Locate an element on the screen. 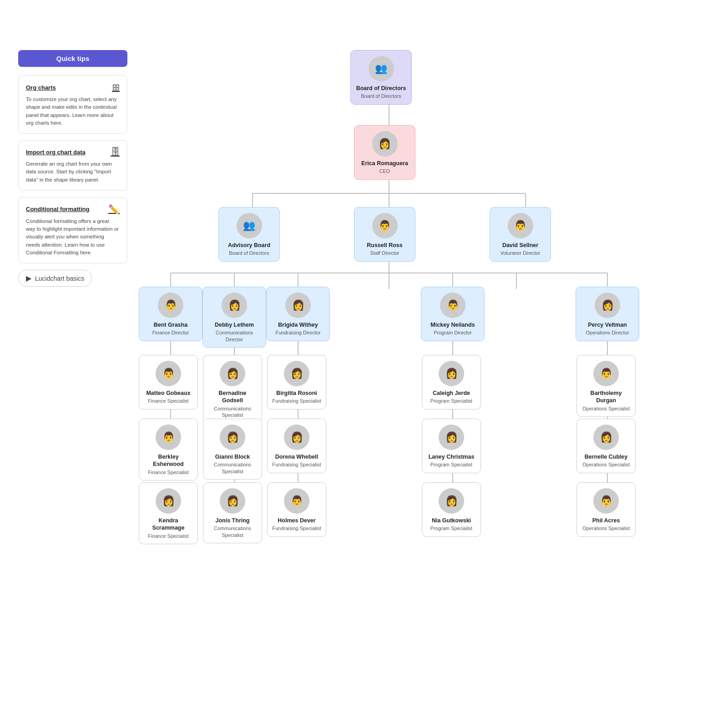 The width and height of the screenshot is (728, 728). node-advisory: 👥 Advisory Board Board of Directors is located at coordinates (249, 234).